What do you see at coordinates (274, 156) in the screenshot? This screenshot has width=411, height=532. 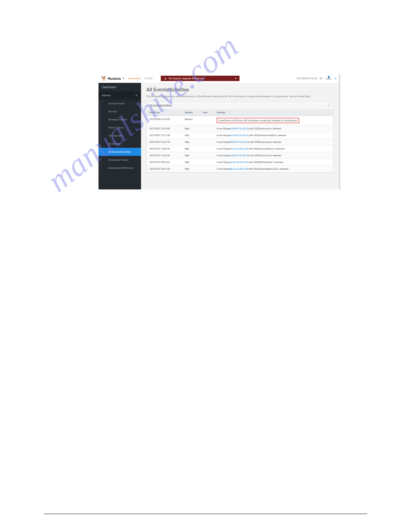 I see `cell-activity: A new Rogue[c4:8d:97:0a:35:41] with SSID…` at bounding box center [274, 156].